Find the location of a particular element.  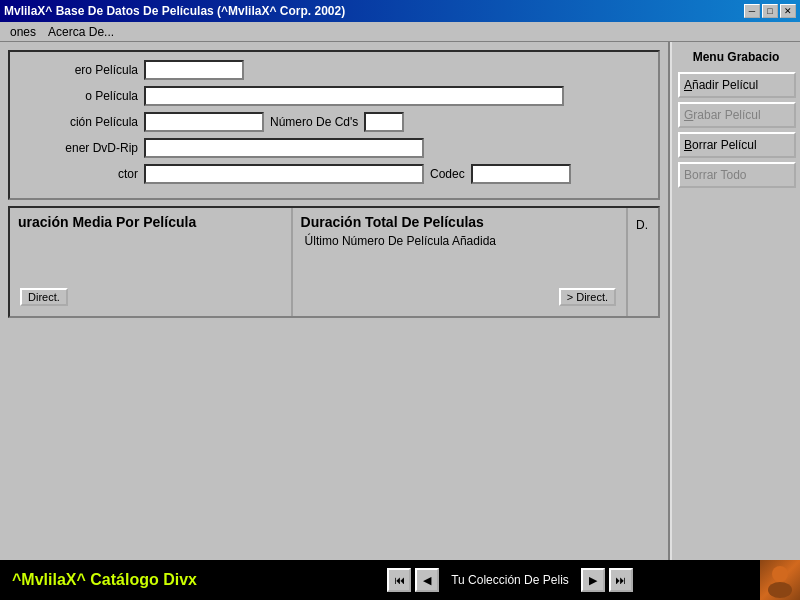

duracion-media-cell: uración Media Por Película Direct. is located at coordinates (152, 262).